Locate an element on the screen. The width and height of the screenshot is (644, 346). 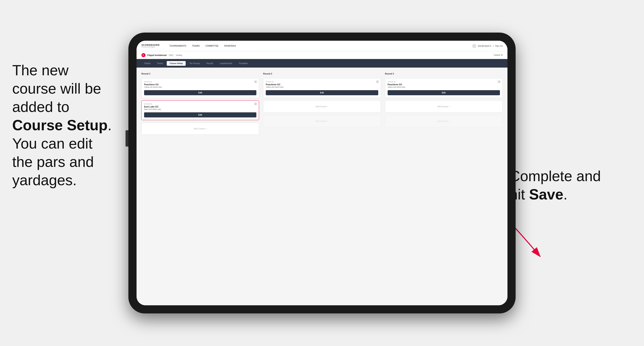
round-3-column: Round 3 ⊟ (Course A) Peachtree GC Yellow… is located at coordinates (444, 104).